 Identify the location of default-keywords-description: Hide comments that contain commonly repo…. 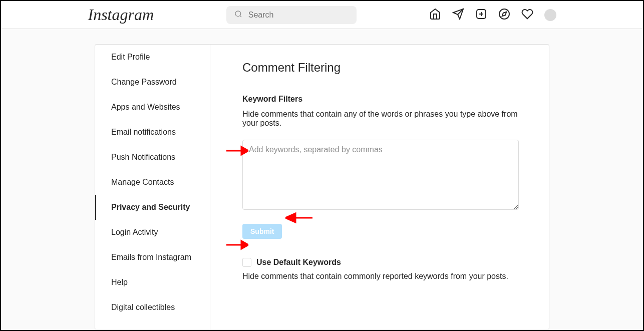
(381, 276).